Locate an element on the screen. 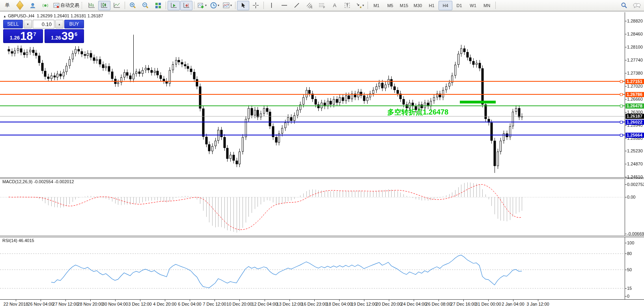 The width and height of the screenshot is (644, 306). price-axis-label: 1.24510 is located at coordinates (635, 177).